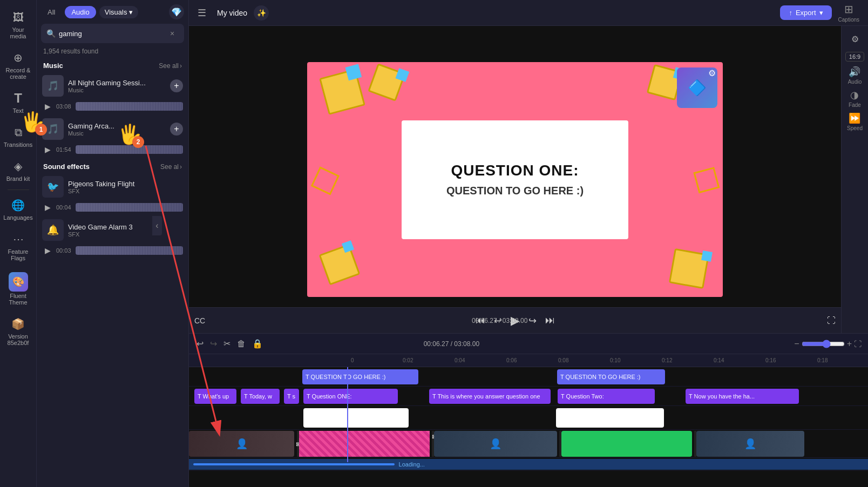 This screenshot has width=868, height=487. I want to click on fit-icon: ⛶, so click(858, 344).